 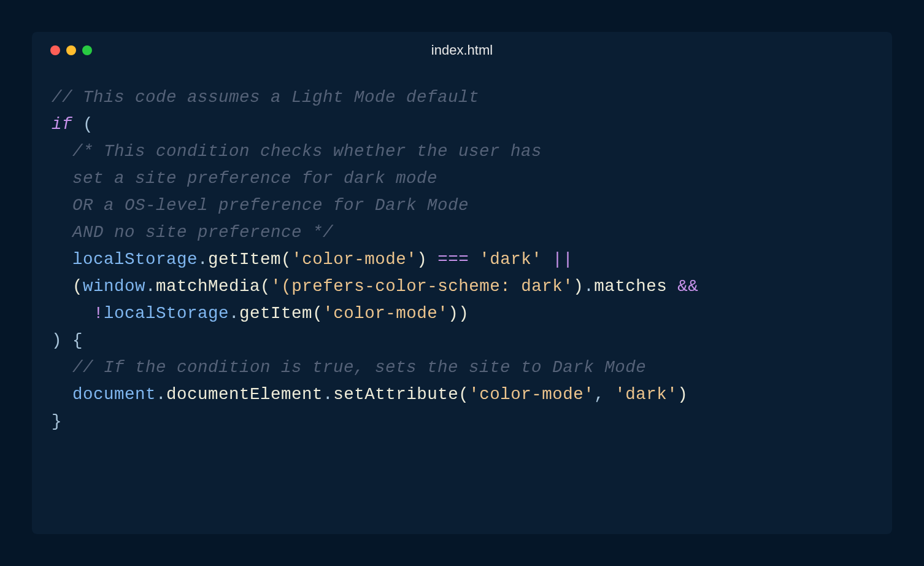 What do you see at coordinates (67, 340) in the screenshot?
I see `code-punct: ) {` at bounding box center [67, 340].